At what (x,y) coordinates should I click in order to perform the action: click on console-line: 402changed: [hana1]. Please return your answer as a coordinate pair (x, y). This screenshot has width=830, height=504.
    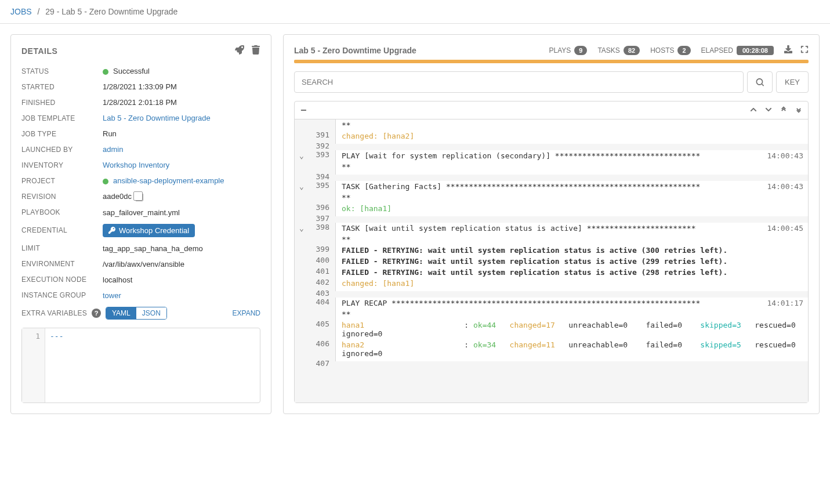
    Looking at the image, I should click on (551, 283).